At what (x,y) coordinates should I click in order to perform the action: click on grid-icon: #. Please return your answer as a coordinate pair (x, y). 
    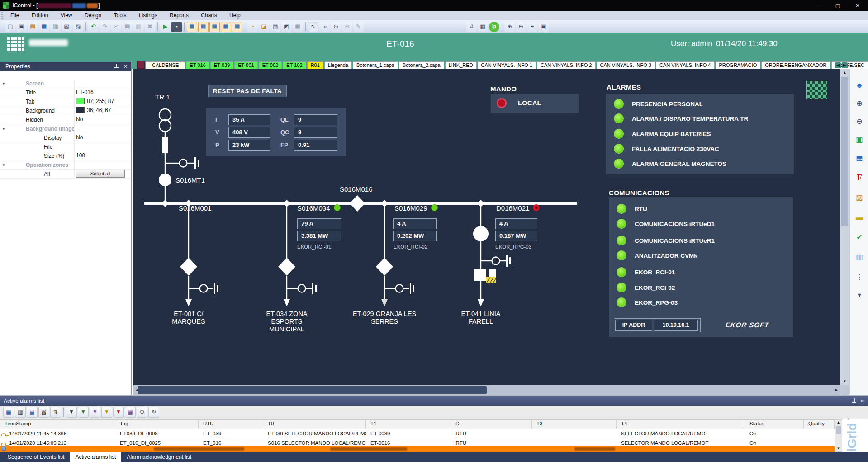
    Looking at the image, I should click on (471, 27).